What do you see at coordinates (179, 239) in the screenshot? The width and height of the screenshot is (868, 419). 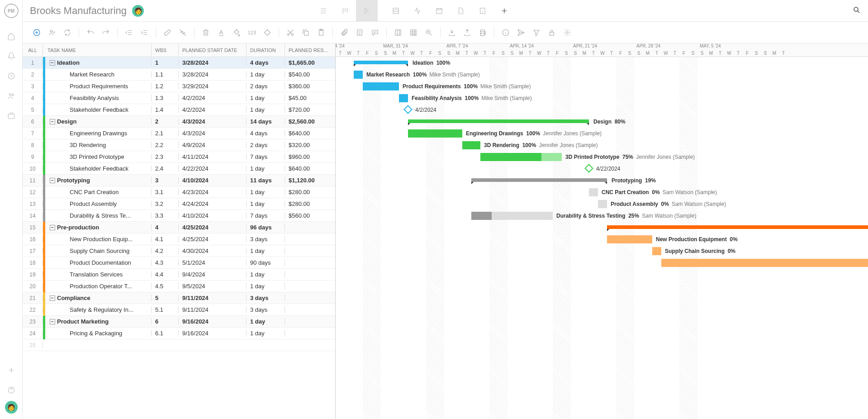 I see `task-row: 16New Production Equip...4.14/25/20243 d…` at bounding box center [179, 239].